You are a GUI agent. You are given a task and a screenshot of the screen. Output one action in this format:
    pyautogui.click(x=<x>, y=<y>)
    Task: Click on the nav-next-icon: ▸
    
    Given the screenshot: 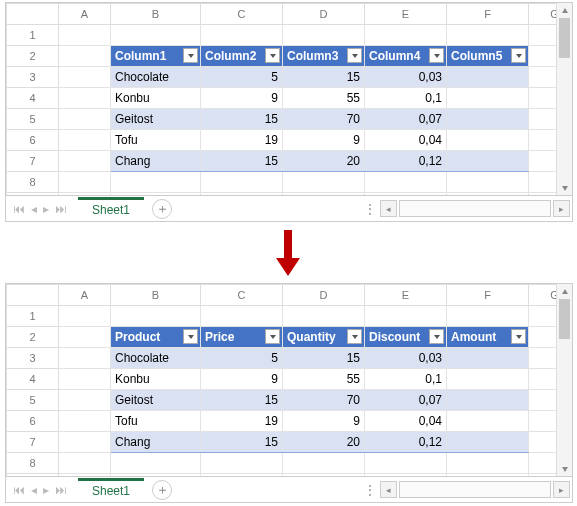 What is the action you would take?
    pyautogui.click(x=46, y=490)
    